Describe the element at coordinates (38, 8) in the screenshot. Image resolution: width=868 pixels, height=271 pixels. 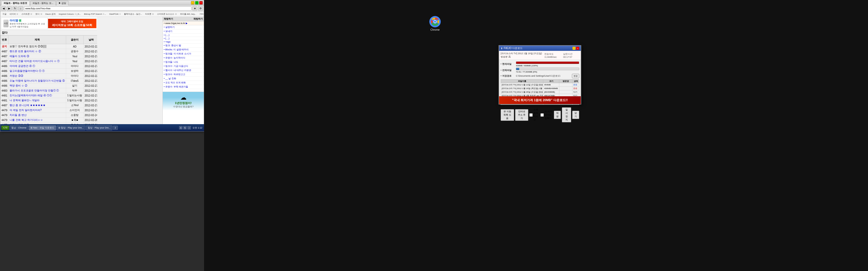
I see `address-text: www.fizip.com/?mc=free` at that location.